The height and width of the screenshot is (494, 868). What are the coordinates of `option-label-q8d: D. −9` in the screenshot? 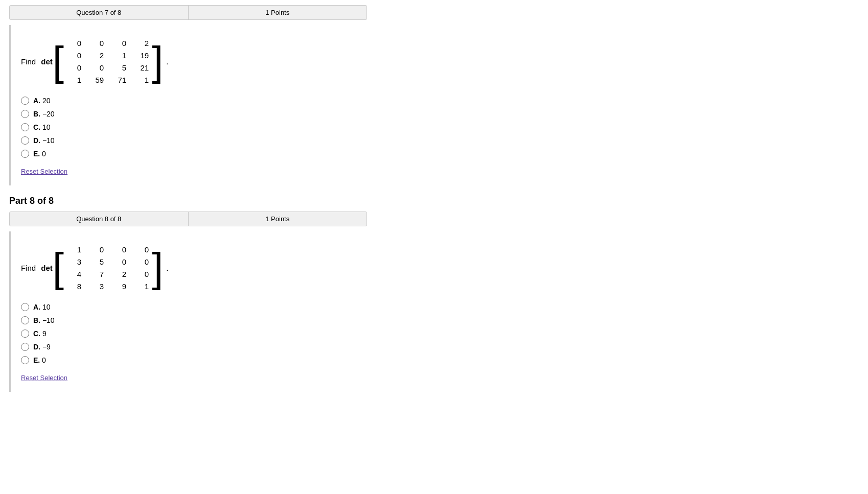 It's located at (42, 347).